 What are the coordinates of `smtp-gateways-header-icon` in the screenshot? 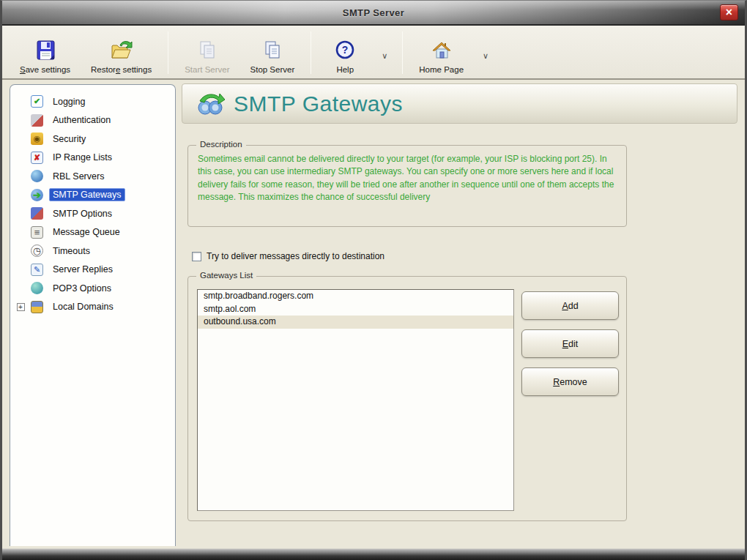 It's located at (210, 104).